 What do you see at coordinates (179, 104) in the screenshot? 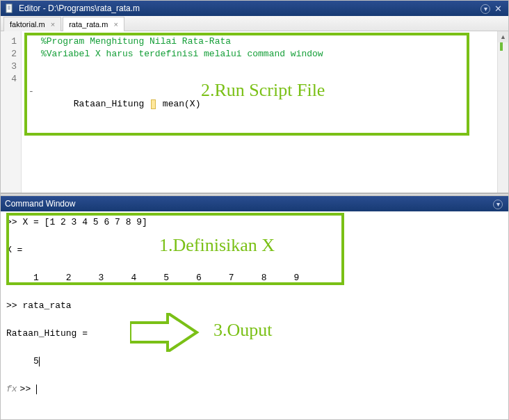
I see `code-text: mean(X)` at bounding box center [179, 104].